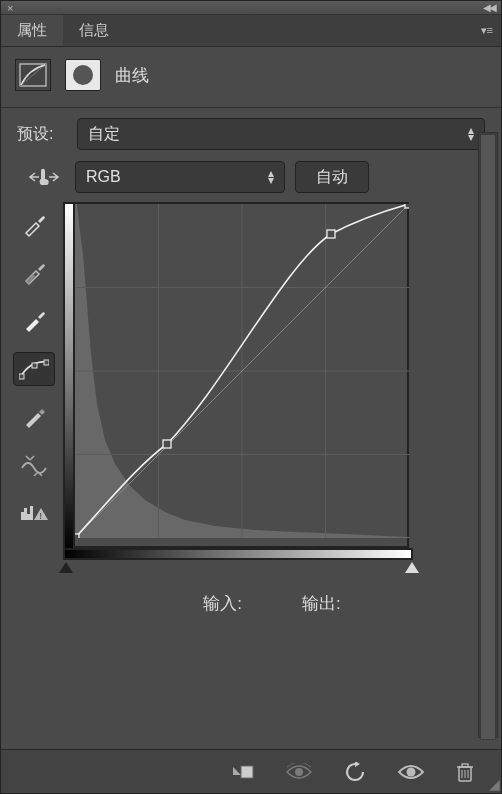 The width and height of the screenshot is (502, 794). What do you see at coordinates (34, 465) in the screenshot?
I see `curves-smooth-icon` at bounding box center [34, 465].